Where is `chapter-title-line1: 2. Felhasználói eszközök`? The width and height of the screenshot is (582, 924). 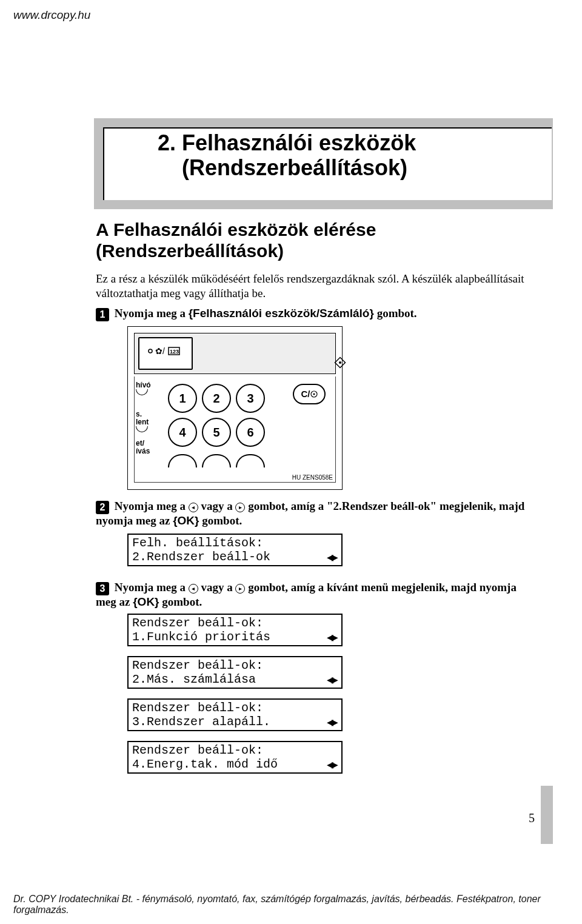
chapter-title-line1: 2. Felhasználói eszközök is located at coordinates (287, 143).